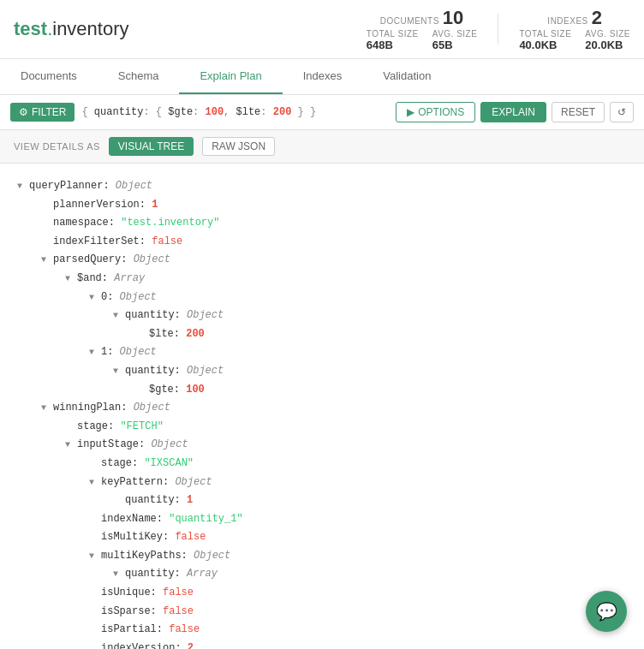 The height and width of the screenshot is (649, 644). Describe the element at coordinates (43, 112) in the screenshot. I see `filter-button: ⚙ FILTER` at that location.